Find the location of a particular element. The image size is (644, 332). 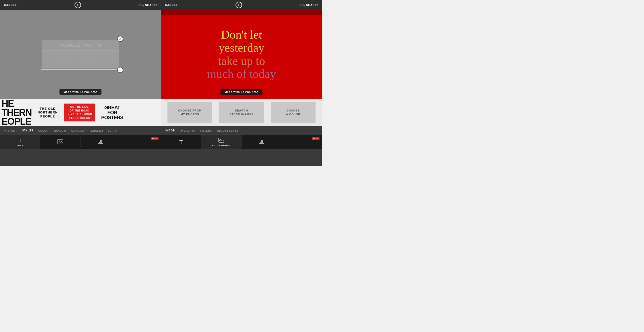

right-icon-background: BACKGROUND is located at coordinates (221, 142).